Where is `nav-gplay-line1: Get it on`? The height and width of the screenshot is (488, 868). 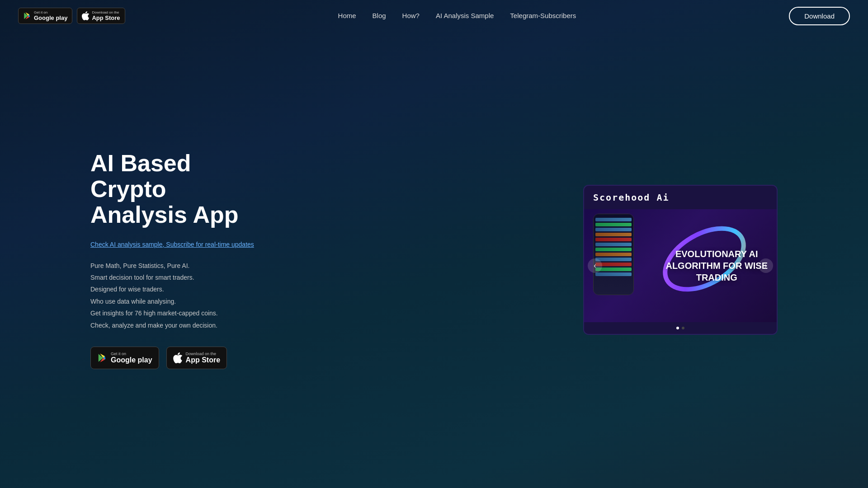
nav-gplay-line1: Get it on is located at coordinates (51, 13).